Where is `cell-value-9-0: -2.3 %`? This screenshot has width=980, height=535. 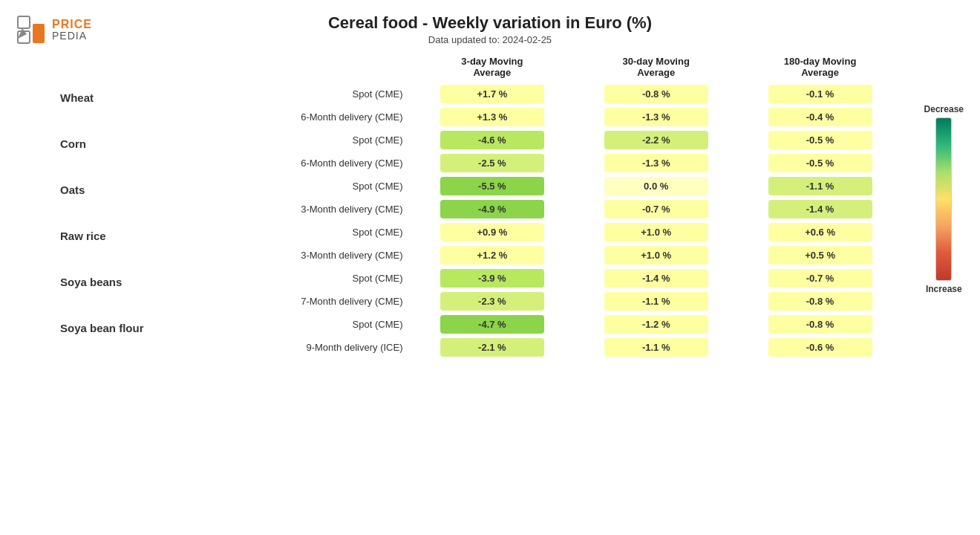 cell-value-9-0: -2.3 % is located at coordinates (492, 302).